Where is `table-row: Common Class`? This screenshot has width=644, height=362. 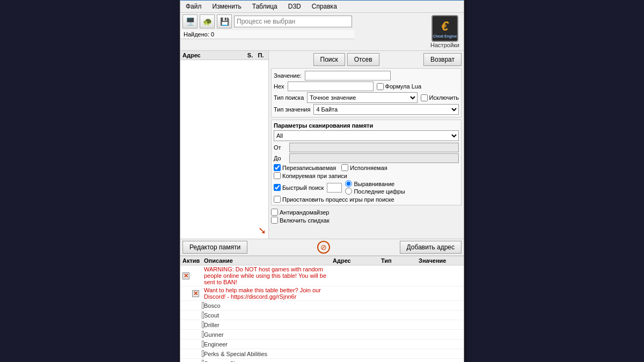
table-row: Common Class is located at coordinates (322, 360).